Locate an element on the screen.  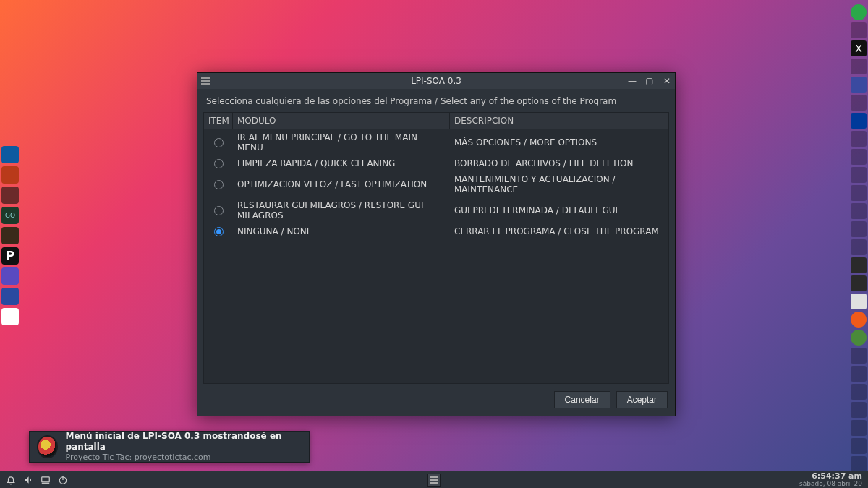
option-modulo: IR AL MENU PRINCIPAL / GO TO THE MAIN ME… is located at coordinates (341, 142).